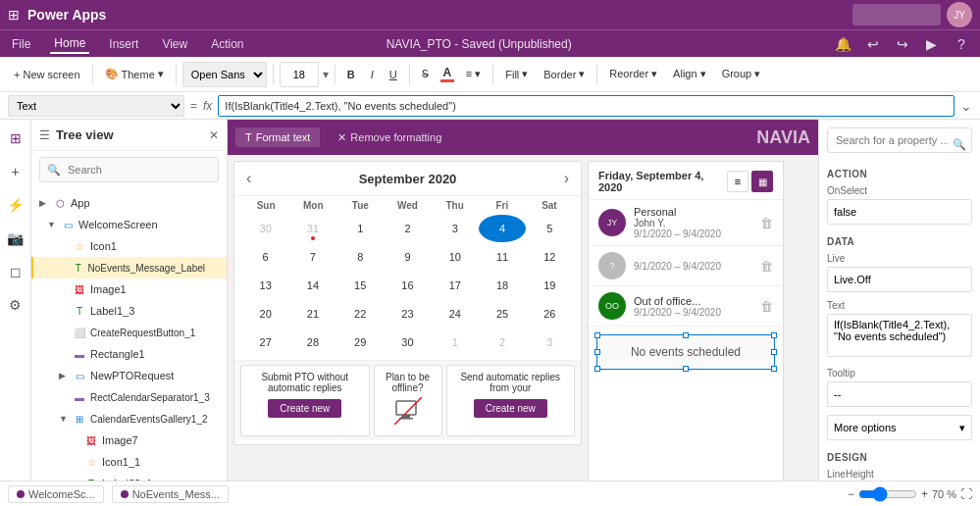 This screenshot has width=980, height=506. Describe the element at coordinates (924, 494) in the screenshot. I see `zoom-in-btn: +` at that location.